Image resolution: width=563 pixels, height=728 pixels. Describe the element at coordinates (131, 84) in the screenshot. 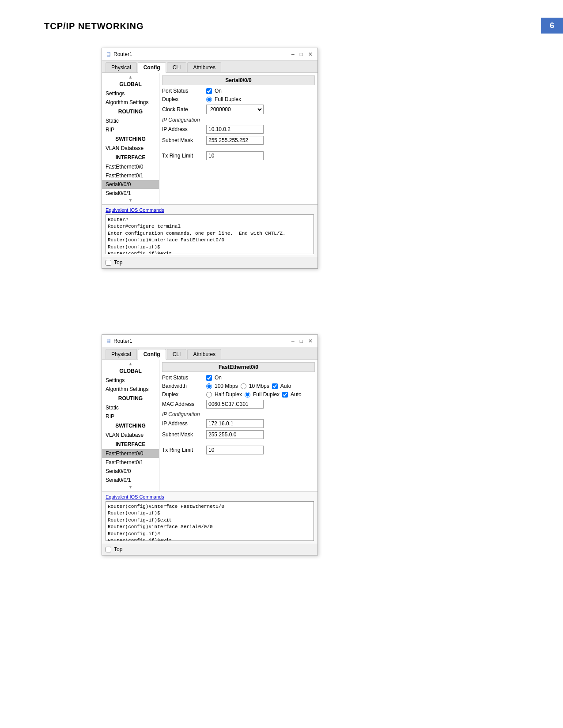

I see `sidebar-header-global-1: GLOBAL` at that location.